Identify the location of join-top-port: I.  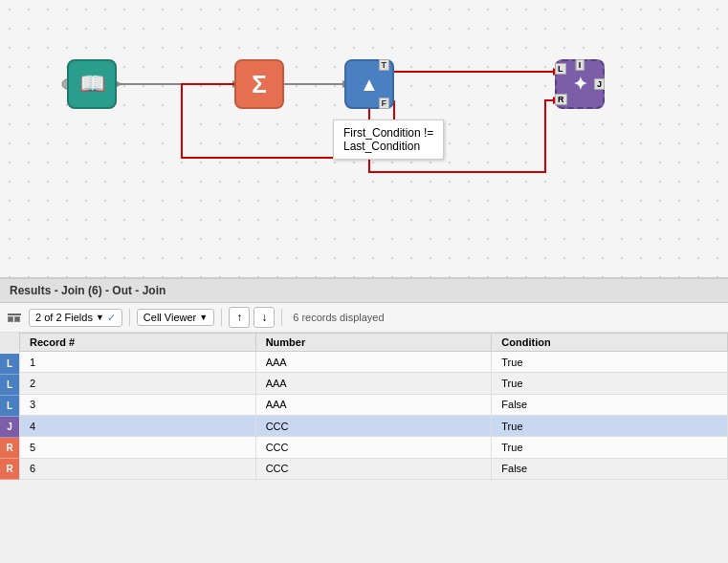
(580, 65).